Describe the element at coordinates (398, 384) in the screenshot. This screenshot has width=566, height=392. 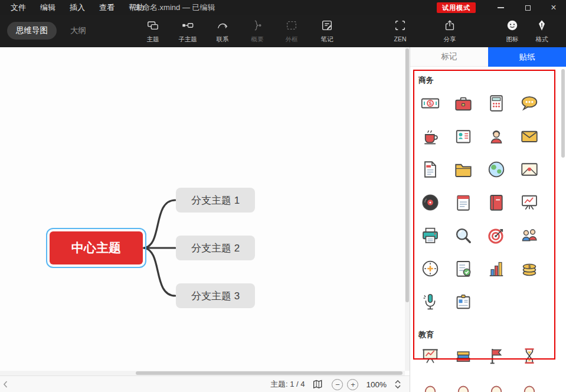
I see `zoom-spinner-icon` at that location.